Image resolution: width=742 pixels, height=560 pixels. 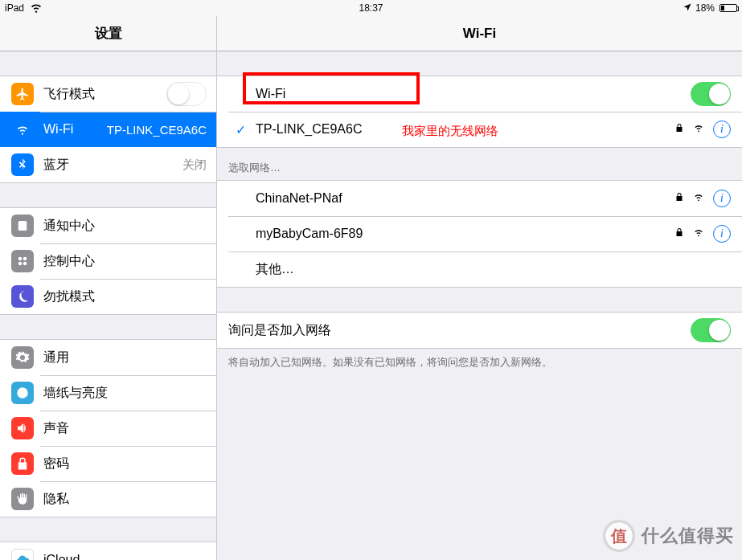 I want to click on sidebar-item-detail: TP-LINK_CE9A6C, so click(x=157, y=130).